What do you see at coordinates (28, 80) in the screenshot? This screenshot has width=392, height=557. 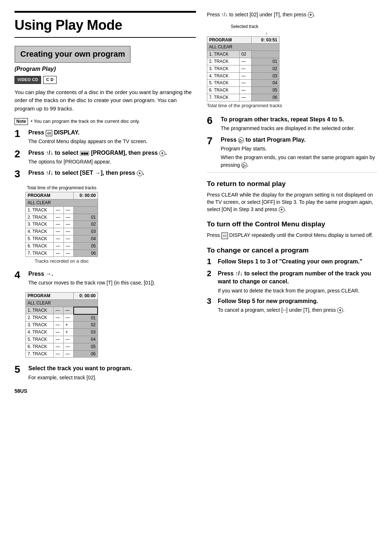 I see `badge-video-cd: VIDEO CD` at bounding box center [28, 80].